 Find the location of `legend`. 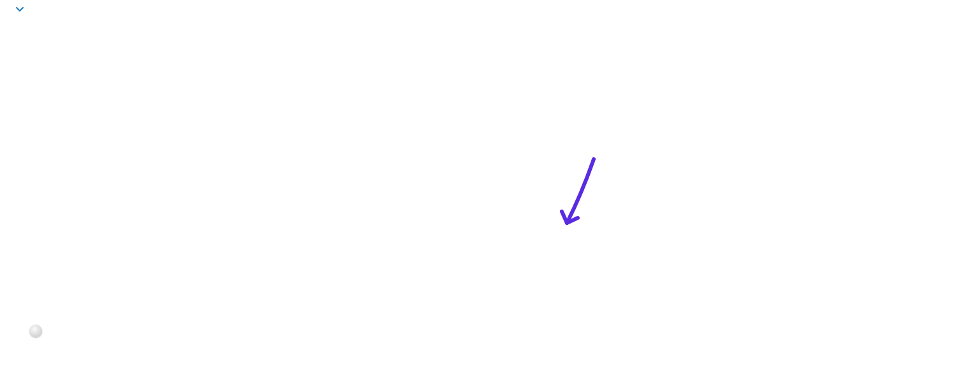

legend is located at coordinates (490, 344).